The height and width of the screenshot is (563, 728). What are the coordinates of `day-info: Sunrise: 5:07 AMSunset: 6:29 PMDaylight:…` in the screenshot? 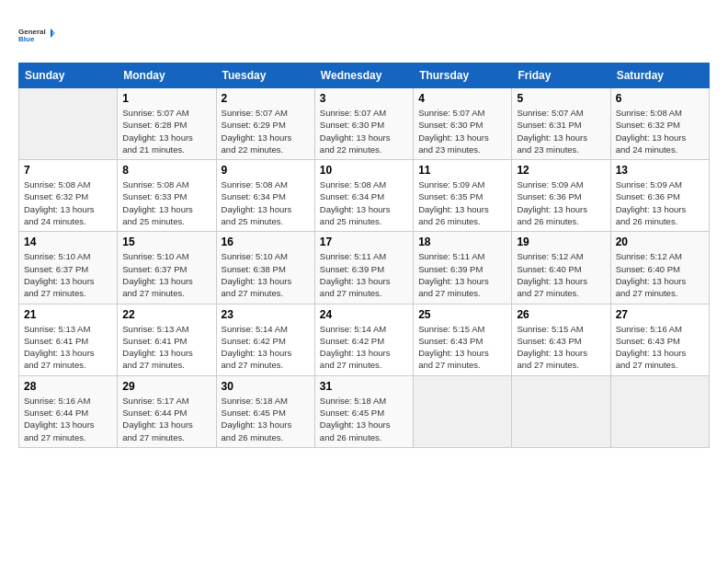 It's located at (266, 131).